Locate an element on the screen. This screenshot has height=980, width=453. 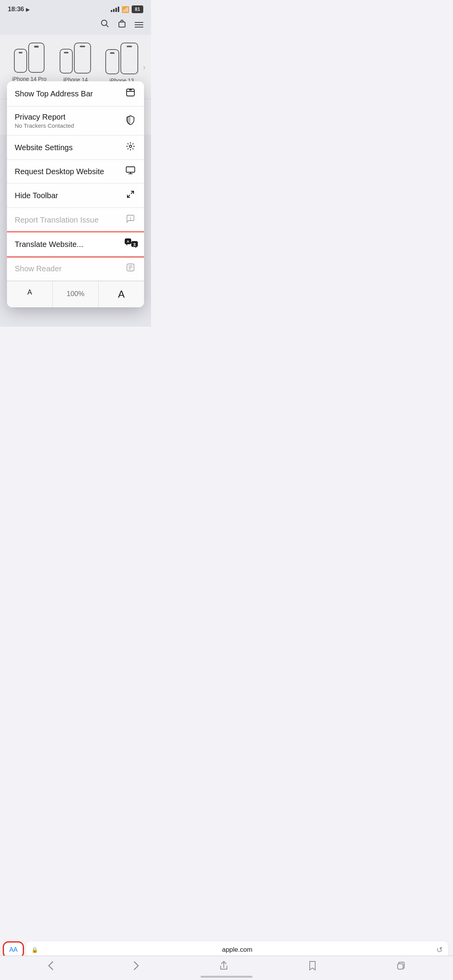
chat-warning-icon is located at coordinates (130, 220).